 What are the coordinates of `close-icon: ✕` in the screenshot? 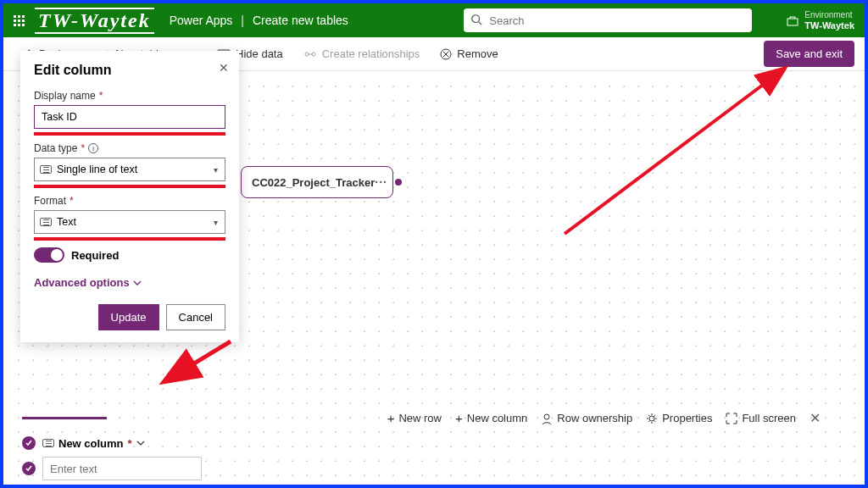 It's located at (224, 68).